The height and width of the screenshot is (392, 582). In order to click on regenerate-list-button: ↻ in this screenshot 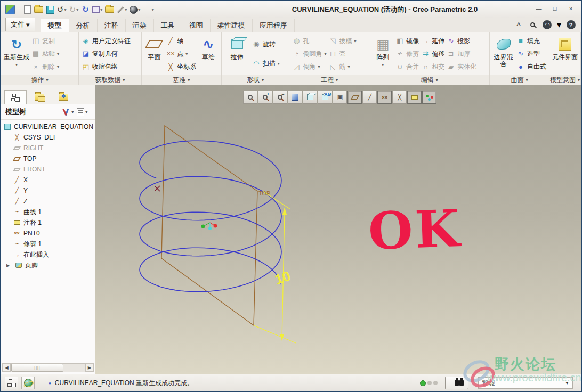, I will do `click(85, 10)`.